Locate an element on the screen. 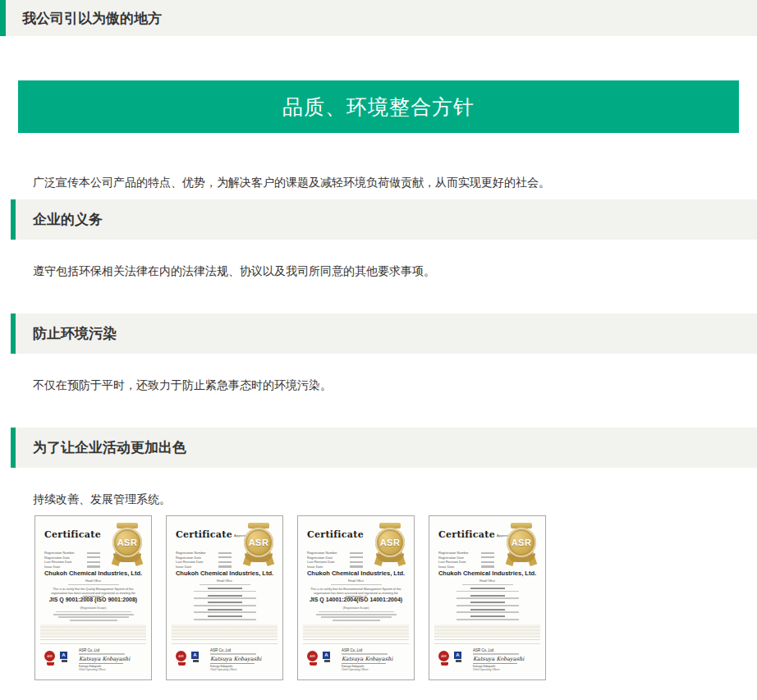 The image size is (757, 700). section-heading-bar-corporate-duty: 企业的义务 is located at coordinates (384, 220).